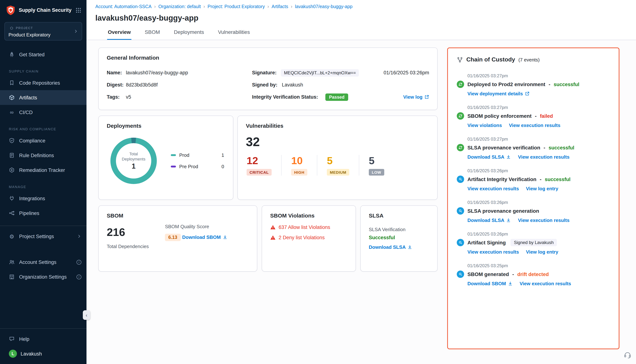 This screenshot has width=636, height=364. Describe the element at coordinates (50, 54) in the screenshot. I see `sidebar-item-label: Get Started` at that location.